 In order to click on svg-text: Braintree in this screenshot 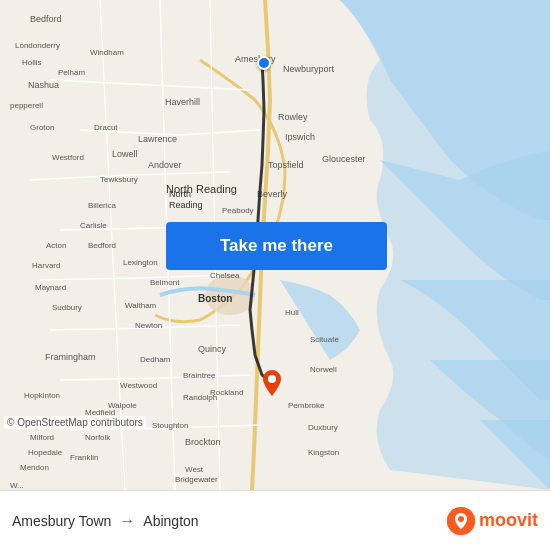, I will do `click(200, 376)`.